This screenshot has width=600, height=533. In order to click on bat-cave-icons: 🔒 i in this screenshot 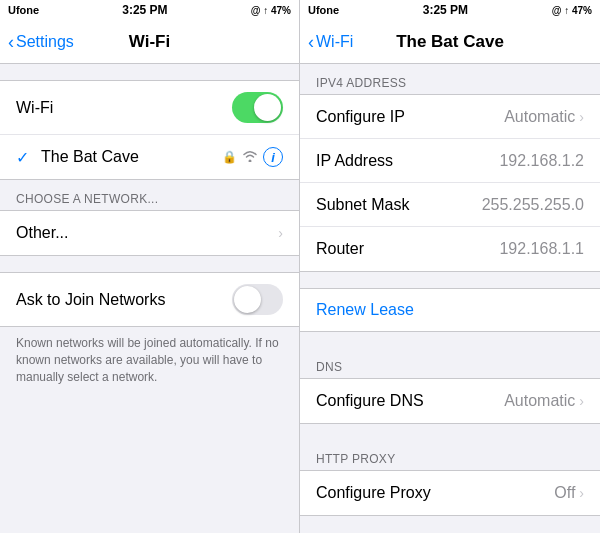, I will do `click(252, 157)`.